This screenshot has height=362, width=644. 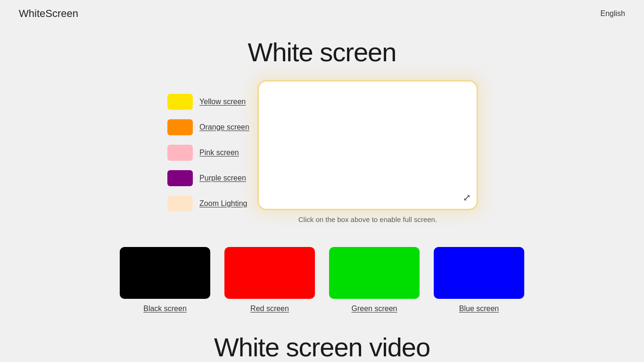 I want to click on sidebar-item: Orange screen, so click(x=208, y=127).